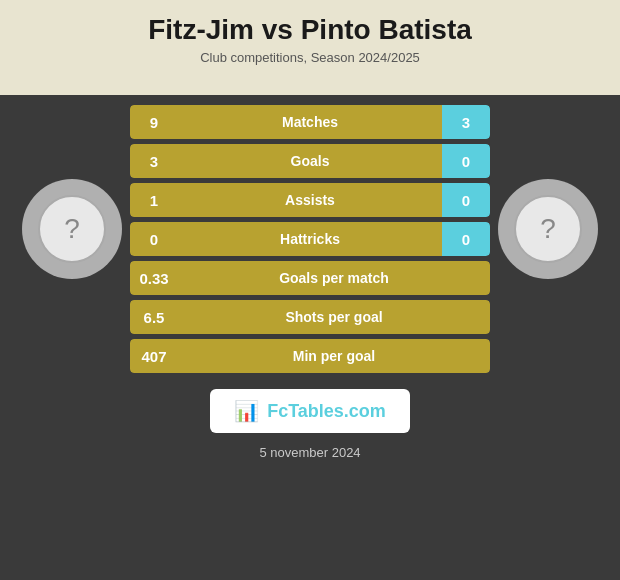 The image size is (620, 580). I want to click on stat-left-value: 1, so click(154, 200).